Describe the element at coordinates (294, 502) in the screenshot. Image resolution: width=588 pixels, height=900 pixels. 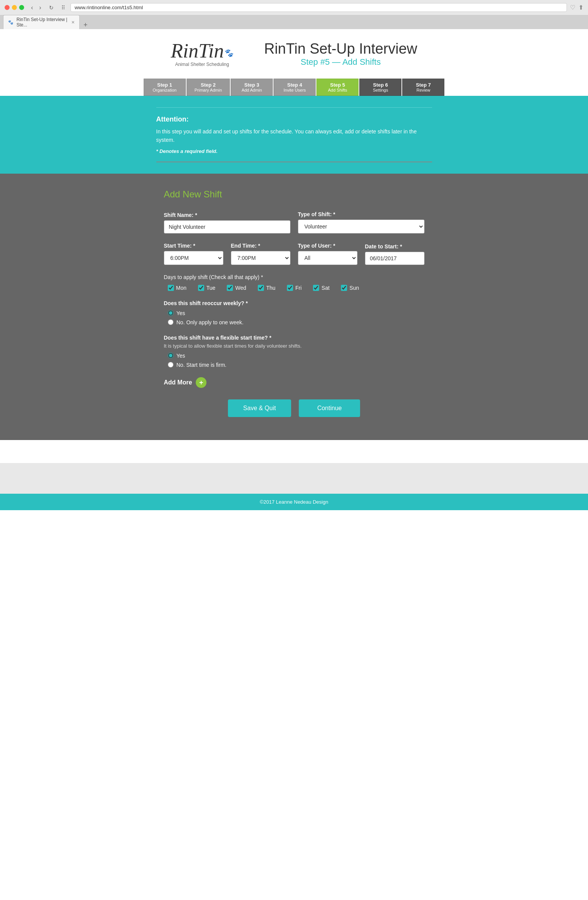
I see `page-footer: ©2017 Leanne Nedeau Design` at that location.